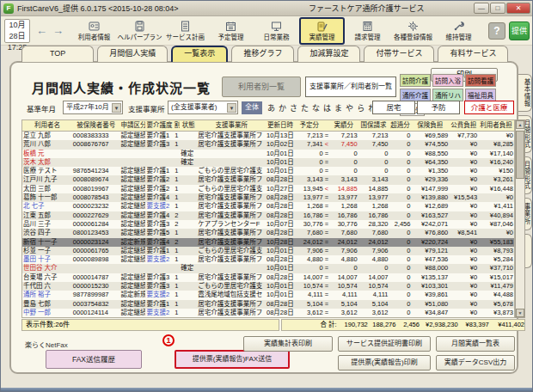 The height and width of the screenshot is (392, 533). Describe the element at coordinates (268, 242) in the screenshot. I see `table-row-新宿十一子: 新宿 十一子0000023124認定新規要介護42居宅介護支援事業所フ10月28…` at that location.